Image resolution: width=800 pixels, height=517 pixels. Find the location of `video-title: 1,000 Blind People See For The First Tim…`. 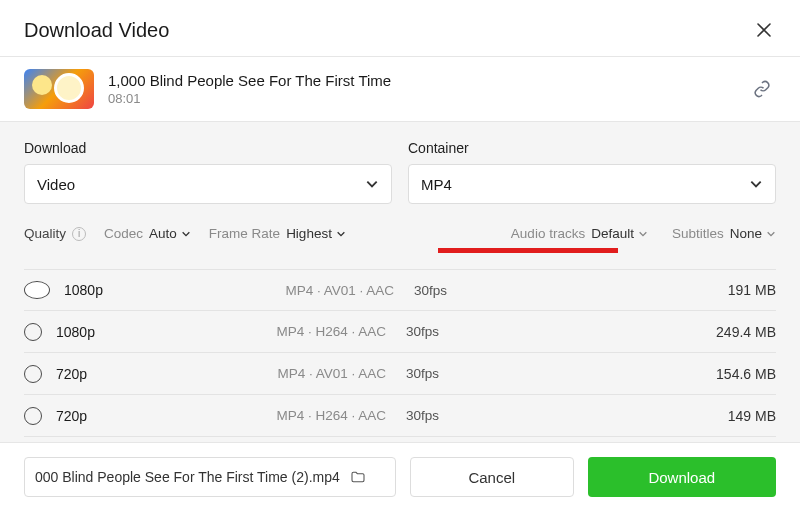

video-title: 1,000 Blind People See For The First Tim… is located at coordinates (421, 80).